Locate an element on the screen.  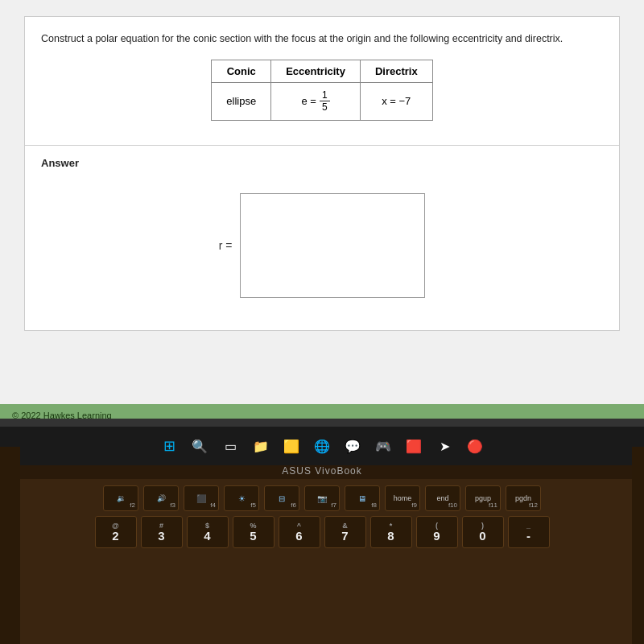
brand-label: ASUS VivoBook is located at coordinates (322, 471).